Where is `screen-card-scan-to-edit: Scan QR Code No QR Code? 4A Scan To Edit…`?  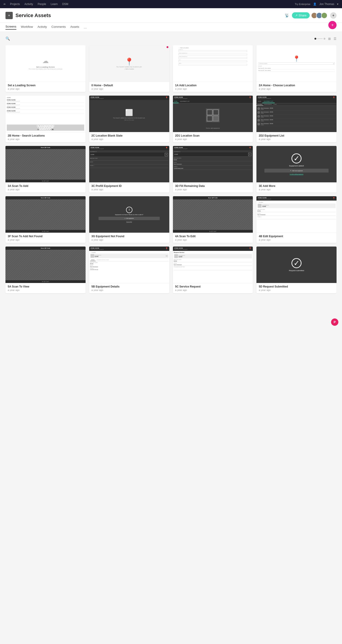
screen-card-scan-to-edit: Scan QR Code No QR Code? 4A Scan To Edit… is located at coordinates (213, 220).